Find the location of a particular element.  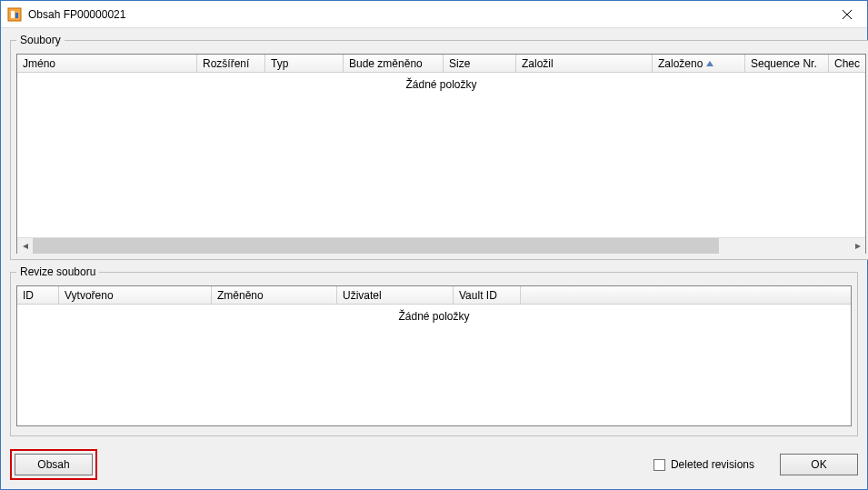

col-zmeneno: Změněno is located at coordinates (274, 295).